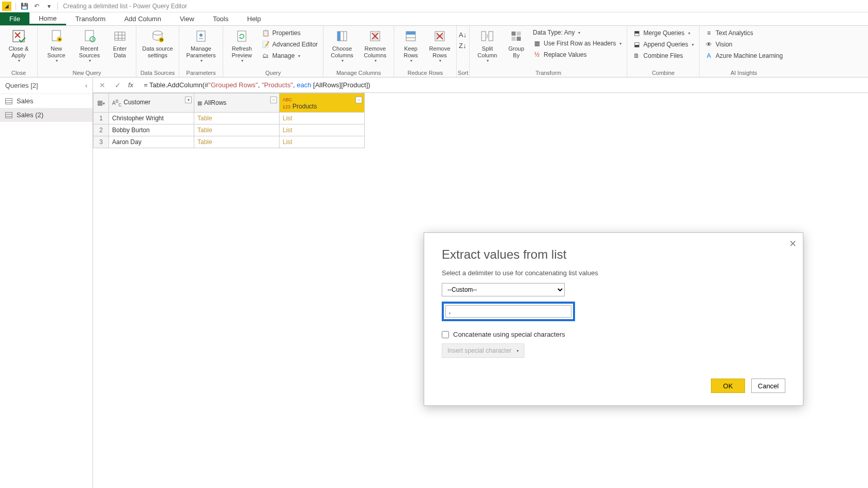 This screenshot has width=868, height=488. Describe the element at coordinates (87, 52) in the screenshot. I see `ribbon-group-new-query: ★ New Source▾ Recent Sources▾ Enter Data…` at that location.